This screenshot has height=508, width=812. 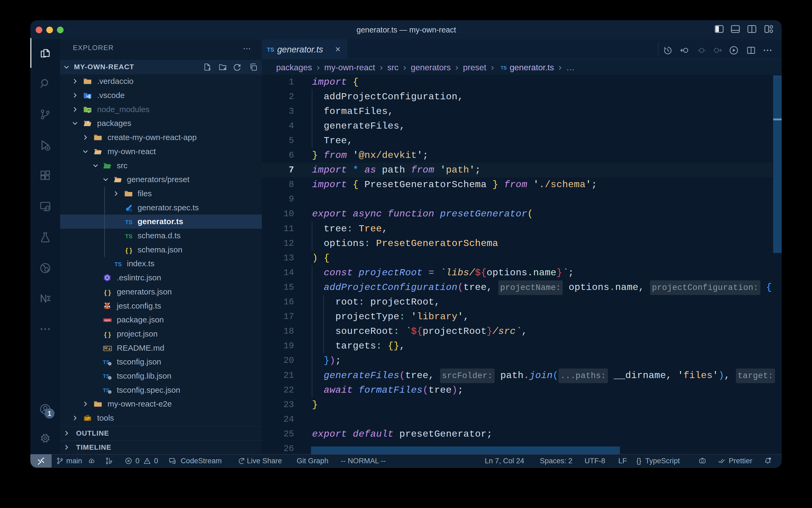 What do you see at coordinates (107, 321) in the screenshot?
I see `svg-text: npm` at bounding box center [107, 321].